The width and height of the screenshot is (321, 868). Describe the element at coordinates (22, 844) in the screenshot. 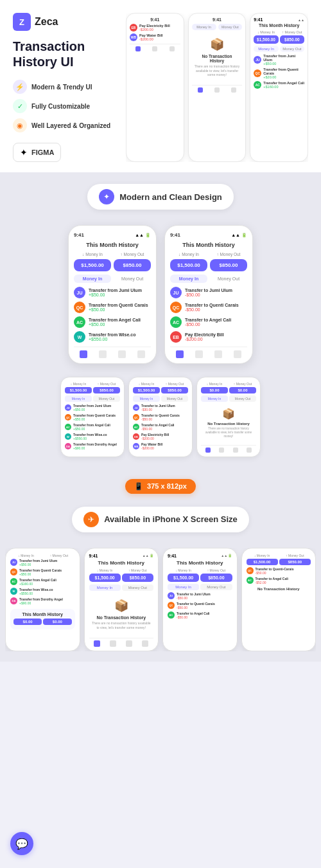

I see `watermark-icon: 💬` at that location.